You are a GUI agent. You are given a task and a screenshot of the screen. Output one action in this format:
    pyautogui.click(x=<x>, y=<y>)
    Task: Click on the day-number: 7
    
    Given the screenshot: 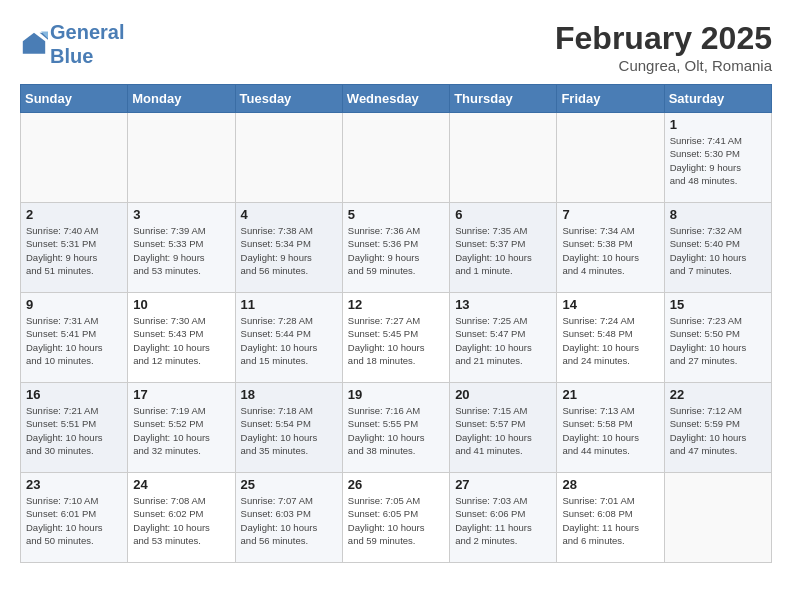 What is the action you would take?
    pyautogui.click(x=610, y=214)
    